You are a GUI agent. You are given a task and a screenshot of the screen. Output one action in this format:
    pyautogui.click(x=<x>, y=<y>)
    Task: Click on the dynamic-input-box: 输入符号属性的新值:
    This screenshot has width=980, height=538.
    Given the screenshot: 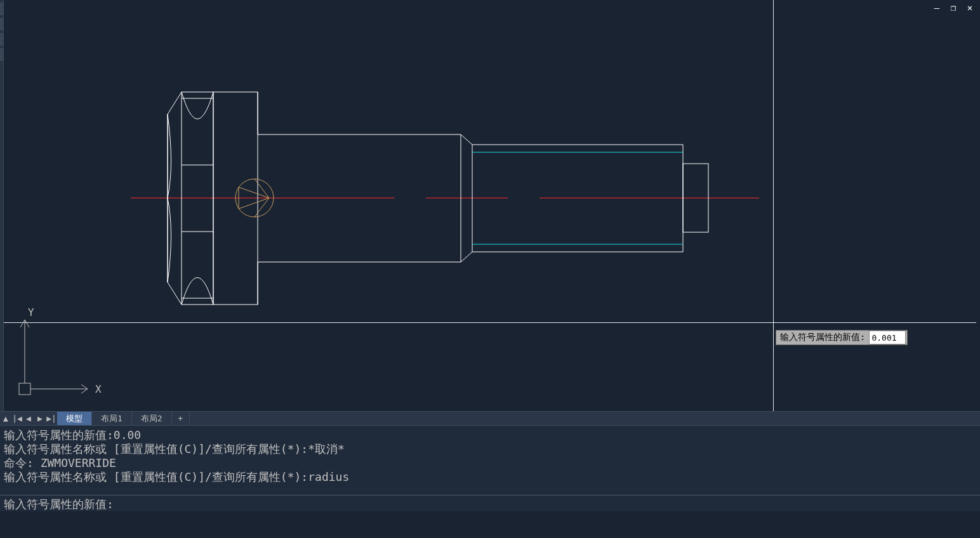 What is the action you would take?
    pyautogui.click(x=842, y=338)
    